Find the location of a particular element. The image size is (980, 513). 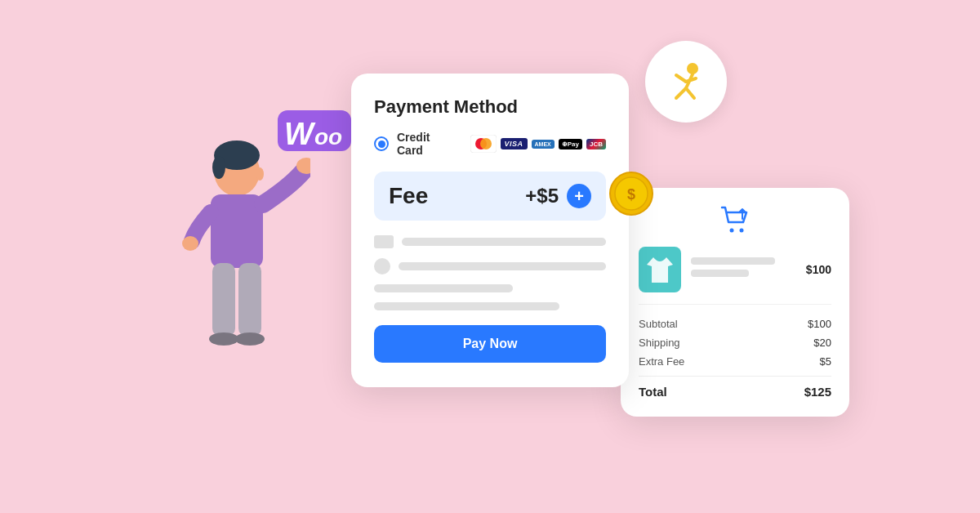

jcb-icon: JCB is located at coordinates (596, 144).